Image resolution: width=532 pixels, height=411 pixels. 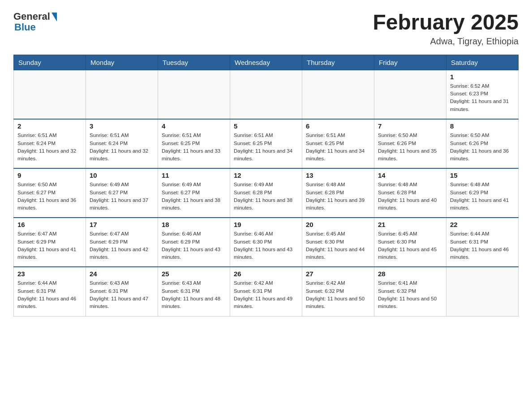 What do you see at coordinates (410, 126) in the screenshot?
I see `day-number: 7` at bounding box center [410, 126].